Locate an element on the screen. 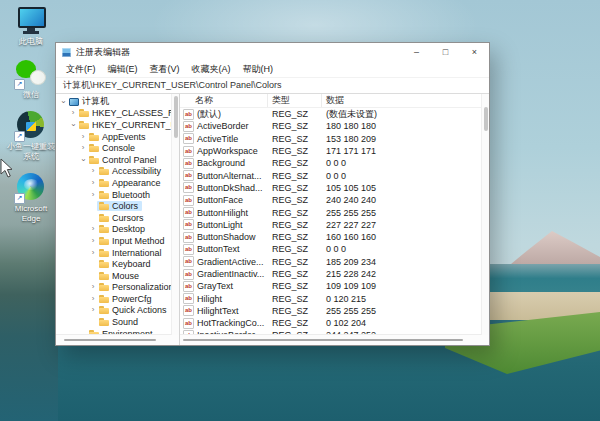  value-row: abButtonLightREG_SZ227 227 227 is located at coordinates (334, 225).